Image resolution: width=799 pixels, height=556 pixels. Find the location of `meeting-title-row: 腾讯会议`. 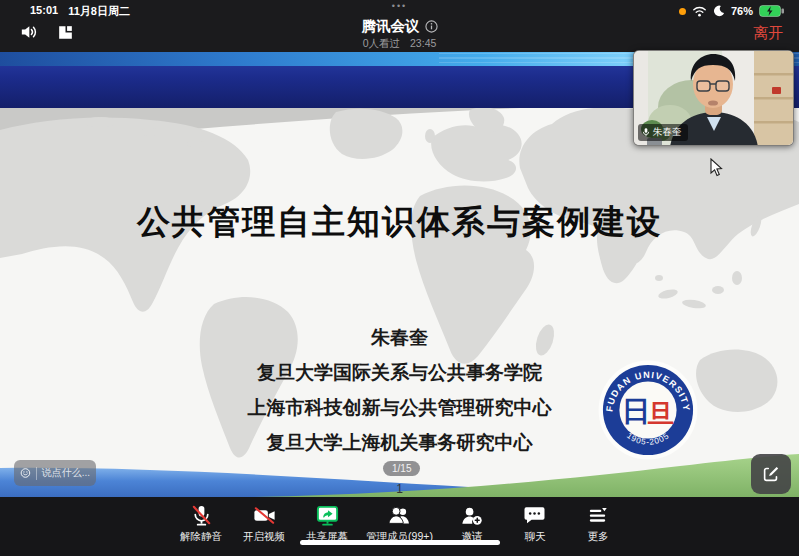

meeting-title-row: 腾讯会议 is located at coordinates (400, 26).